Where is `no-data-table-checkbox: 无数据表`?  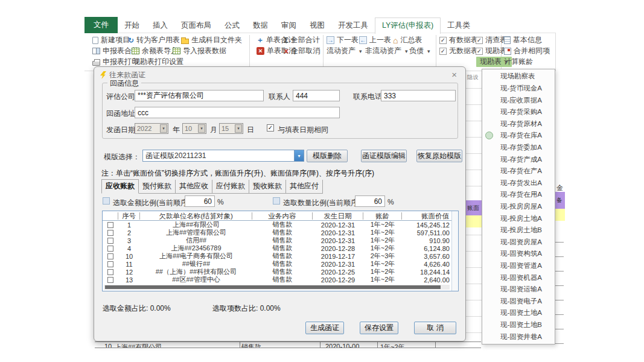 no-data-table-checkbox: 无数据表 is located at coordinates (459, 51).